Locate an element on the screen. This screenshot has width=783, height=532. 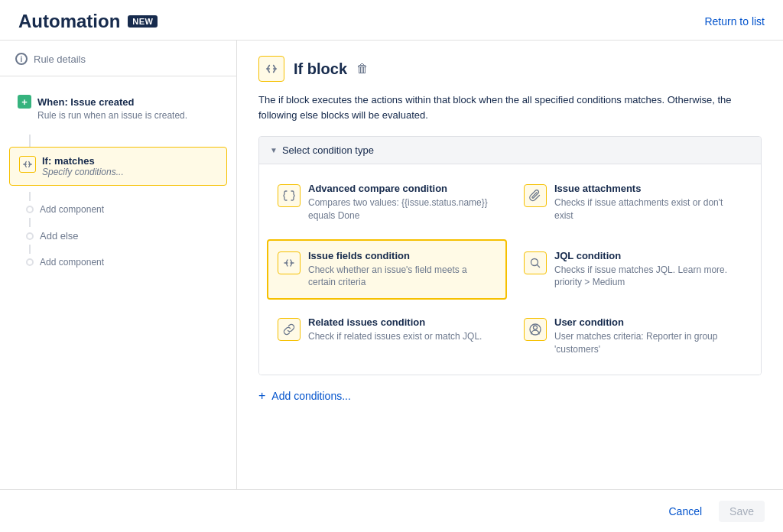
arrows-icon is located at coordinates (289, 263).